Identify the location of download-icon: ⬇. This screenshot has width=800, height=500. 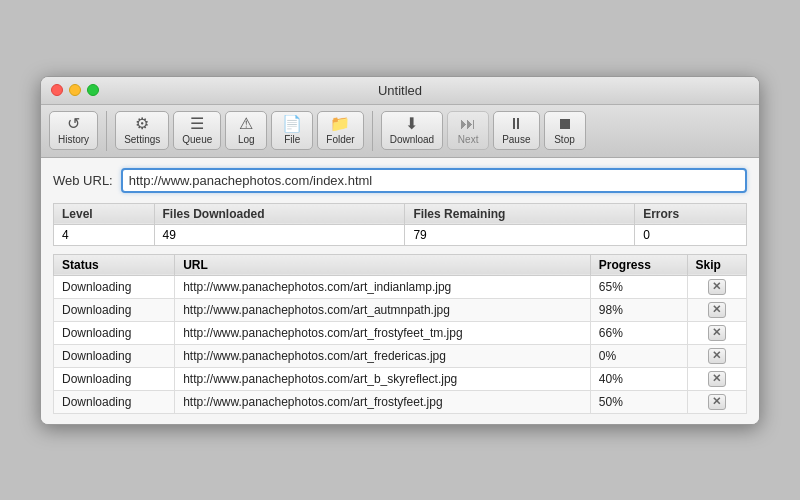
(412, 124).